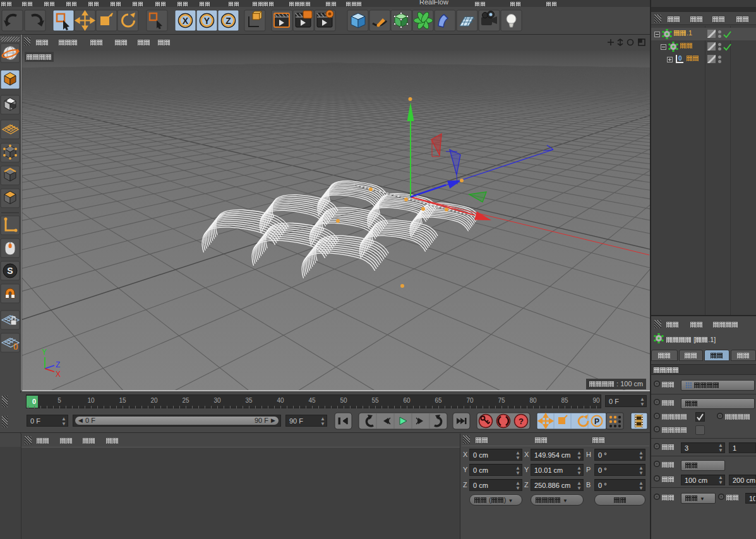 This screenshot has height=539, width=756. Describe the element at coordinates (10, 271) in the screenshot. I see `svg-text: S` at that location.